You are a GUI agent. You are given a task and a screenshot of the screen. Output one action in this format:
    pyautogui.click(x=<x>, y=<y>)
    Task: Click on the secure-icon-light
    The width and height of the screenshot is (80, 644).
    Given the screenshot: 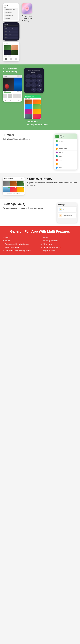 What is the action you would take?
    pyautogui.click(x=5, y=12)
    